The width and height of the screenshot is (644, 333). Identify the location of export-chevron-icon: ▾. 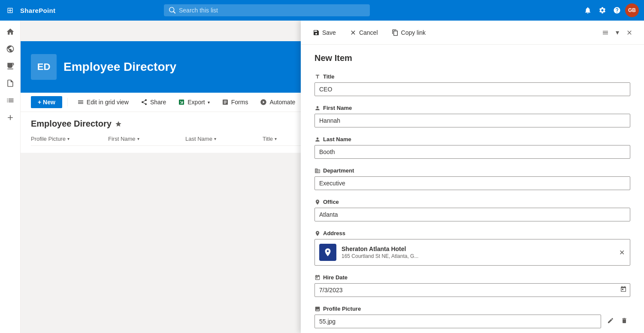
(209, 102).